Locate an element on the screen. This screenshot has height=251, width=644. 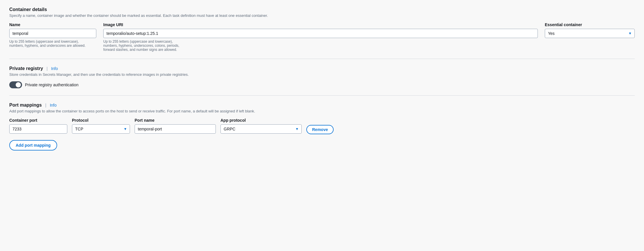
protocol-field-group: Protocol TCP UDP ▼ is located at coordinates (101, 126).